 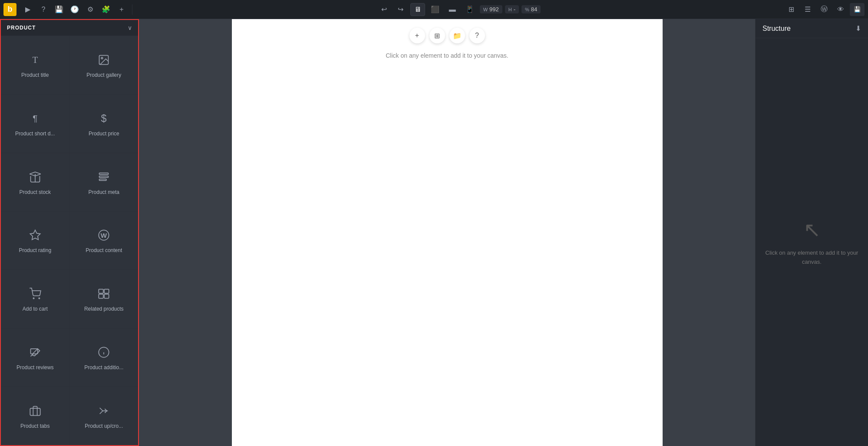 I want to click on canvas-help-btn: ?, so click(x=477, y=36).